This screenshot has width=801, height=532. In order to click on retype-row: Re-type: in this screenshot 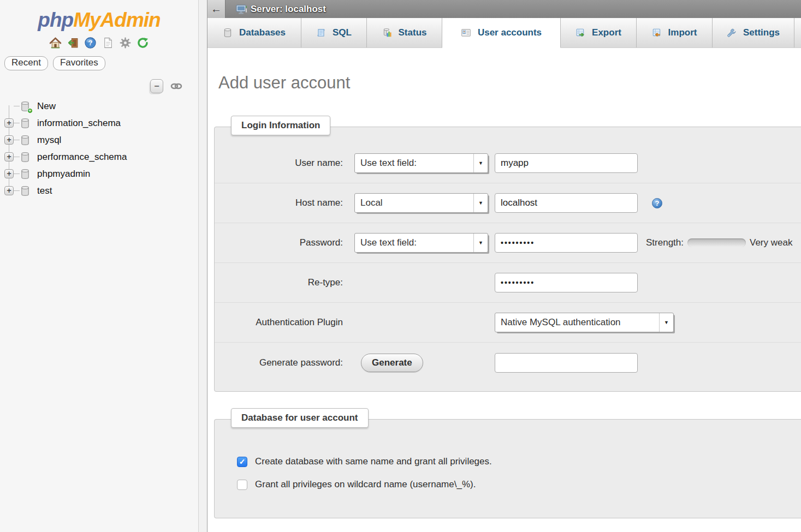, I will do `click(508, 283)`.